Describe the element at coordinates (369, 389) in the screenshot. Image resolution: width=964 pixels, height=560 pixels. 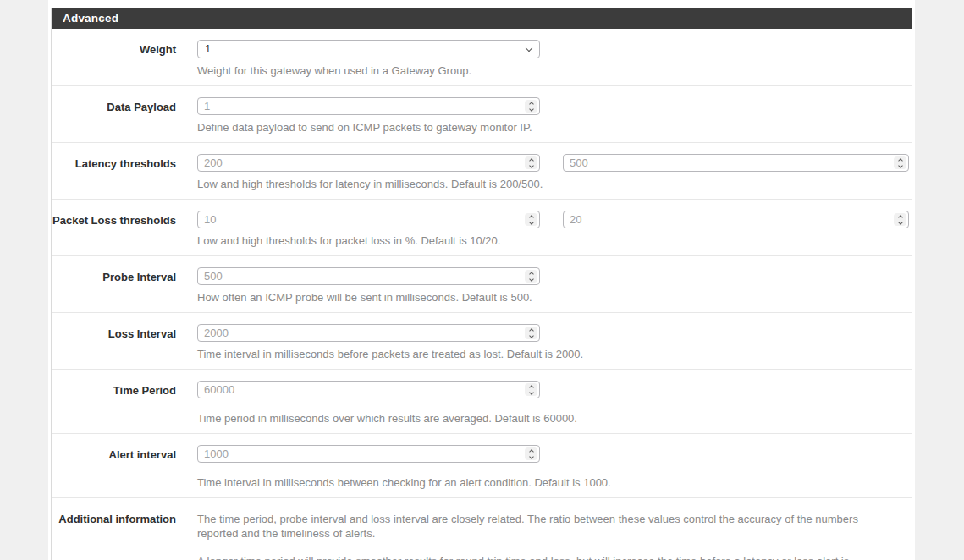
I see `time-period-input` at that location.